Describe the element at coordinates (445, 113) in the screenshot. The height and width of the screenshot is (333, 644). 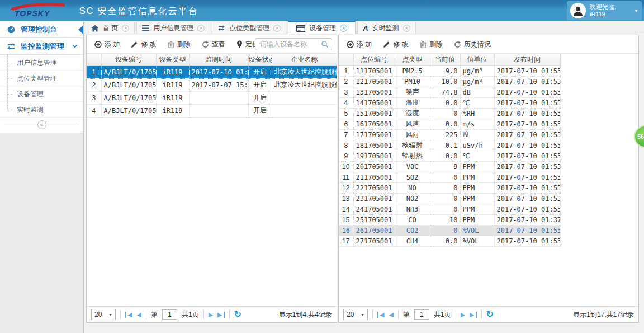
I see `cell: 0` at that location.